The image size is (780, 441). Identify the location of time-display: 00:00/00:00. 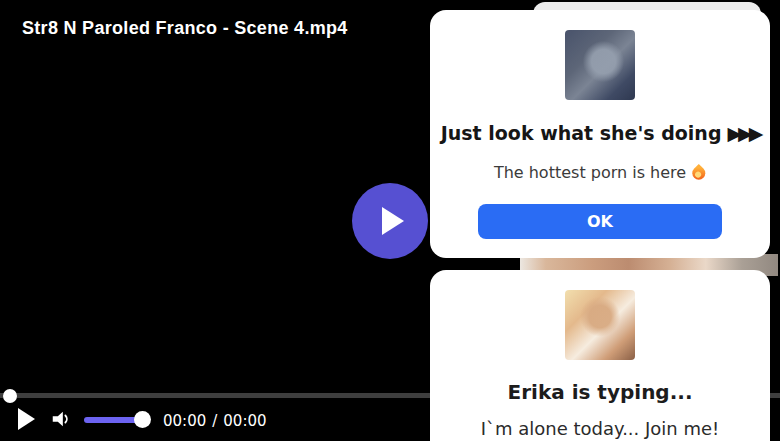
(215, 421).